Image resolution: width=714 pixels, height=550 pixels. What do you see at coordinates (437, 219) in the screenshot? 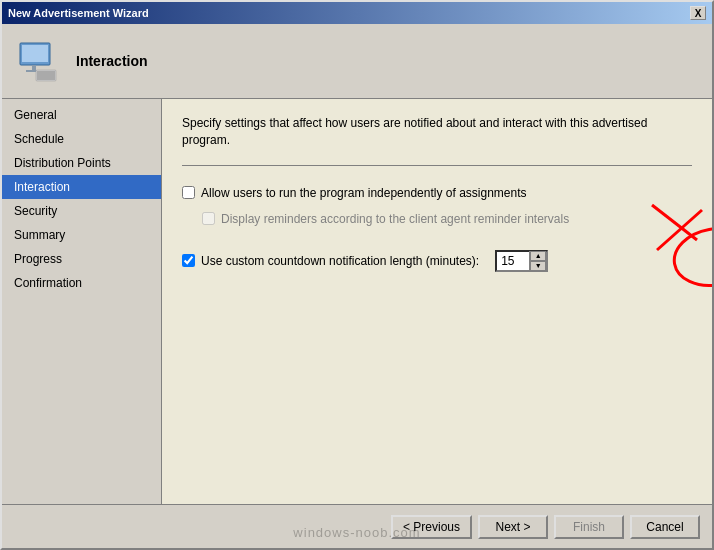
I see `display-reminders-row: Display reminders according to the clien…` at bounding box center [437, 219].